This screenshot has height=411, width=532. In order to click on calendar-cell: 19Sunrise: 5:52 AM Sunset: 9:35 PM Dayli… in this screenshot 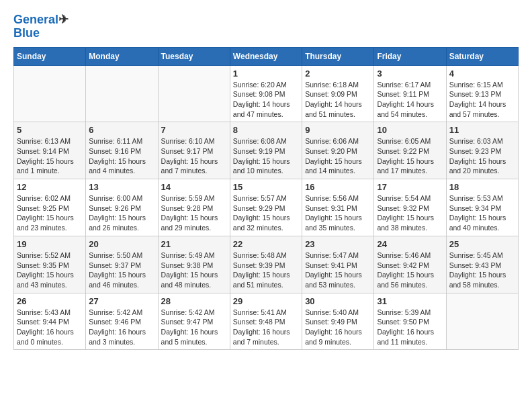, I will do `click(50, 265)`.